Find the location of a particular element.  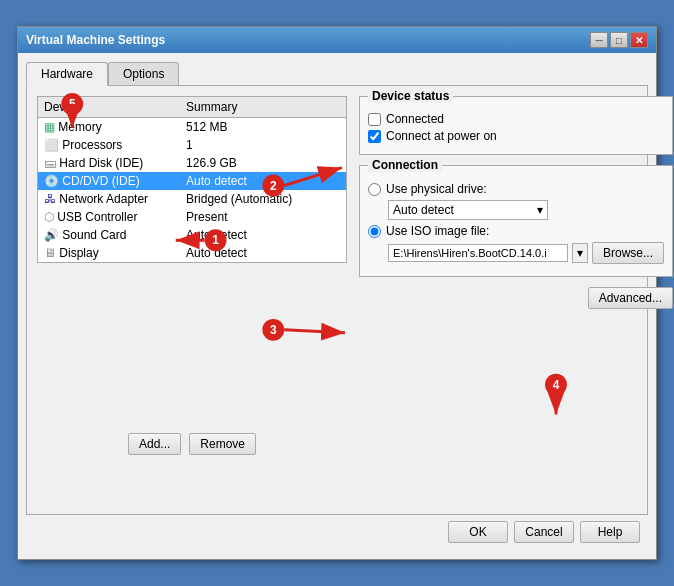

iso-image-radio is located at coordinates (374, 232).